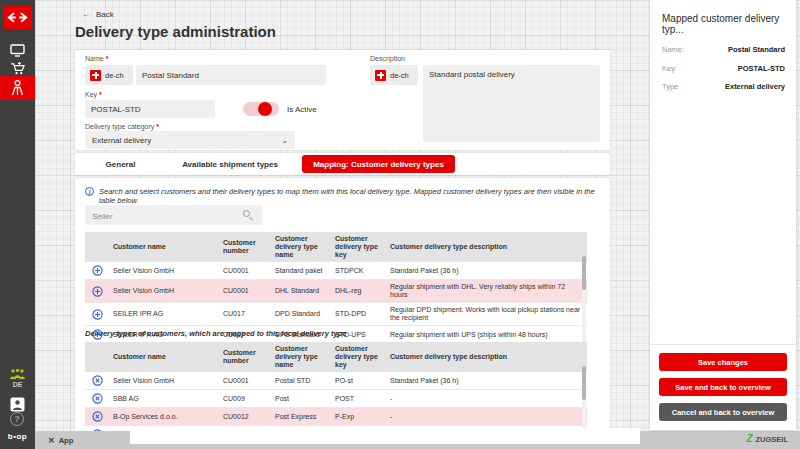  I want to click on cell-type-name: Post, so click(301, 398).